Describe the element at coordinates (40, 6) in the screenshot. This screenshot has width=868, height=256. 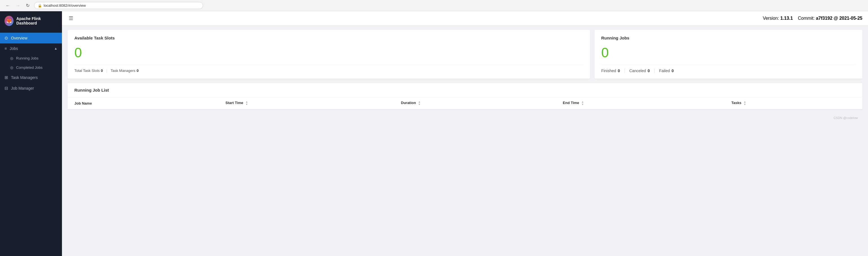
I see `lock-icon: 🔒` at that location.